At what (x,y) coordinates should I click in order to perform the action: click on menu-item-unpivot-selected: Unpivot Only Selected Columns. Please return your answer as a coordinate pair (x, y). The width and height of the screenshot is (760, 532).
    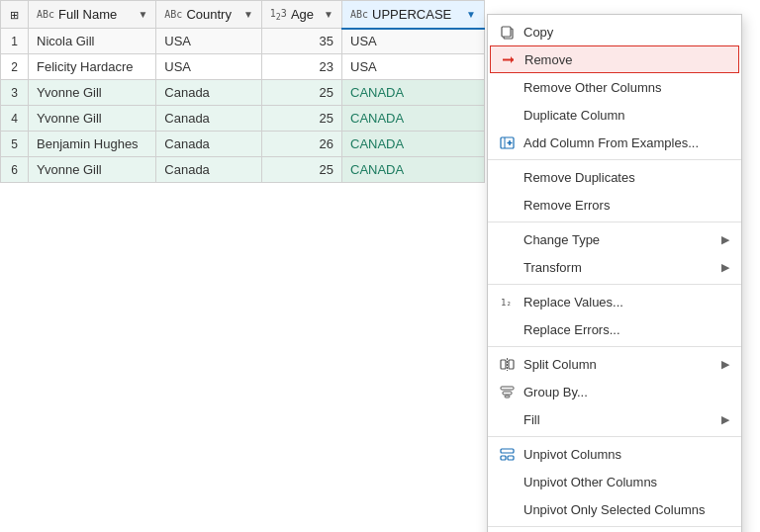
    Looking at the image, I should click on (615, 509).